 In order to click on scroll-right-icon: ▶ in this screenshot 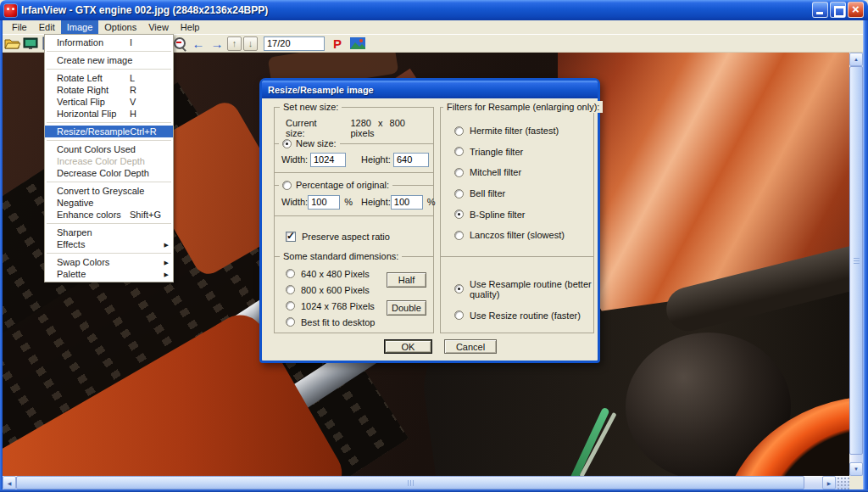, I will do `click(829, 483)`.